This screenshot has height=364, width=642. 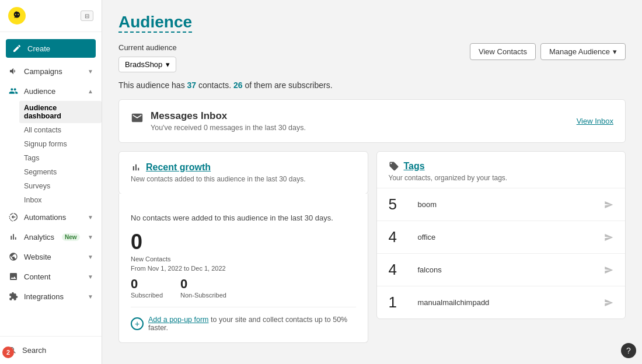 What do you see at coordinates (137, 324) in the screenshot?
I see `popup-add-button: +` at bounding box center [137, 324].